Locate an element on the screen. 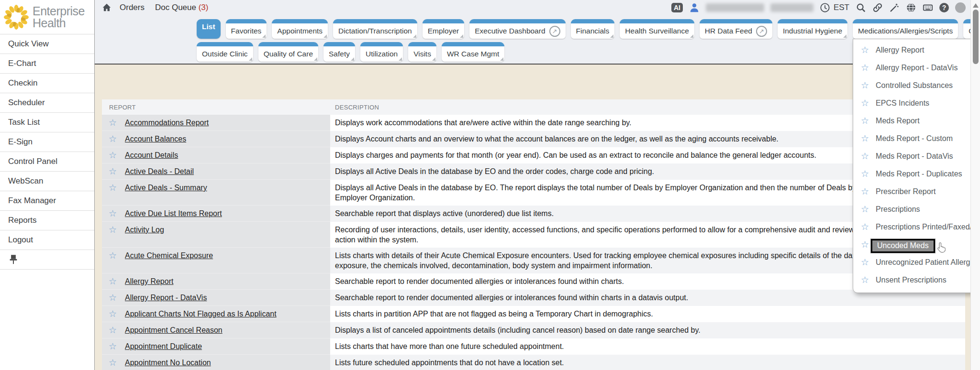 This screenshot has width=980, height=370. wand-icon is located at coordinates (894, 8).